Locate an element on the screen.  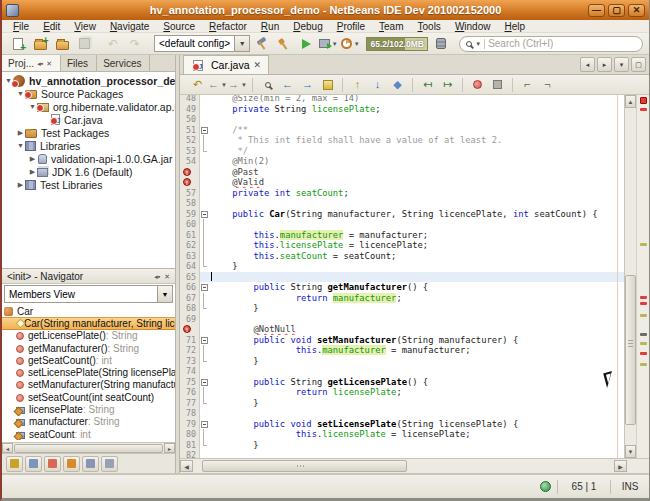
tree-row: Car.java is located at coordinates (88, 120).